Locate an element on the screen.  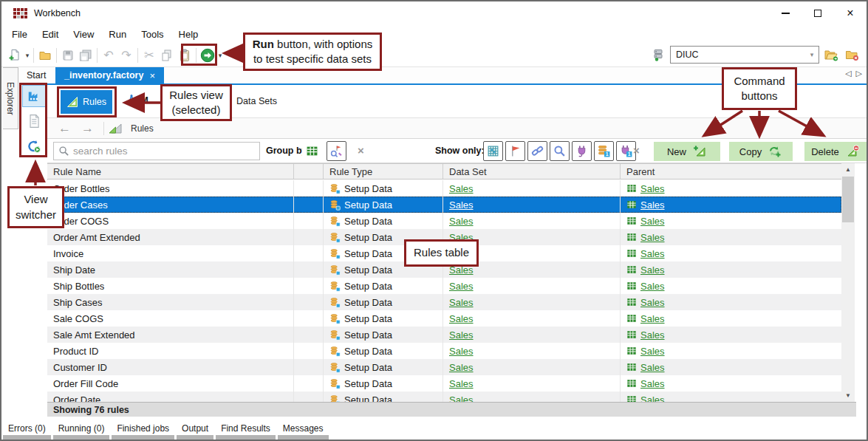
save-button is located at coordinates (68, 55).